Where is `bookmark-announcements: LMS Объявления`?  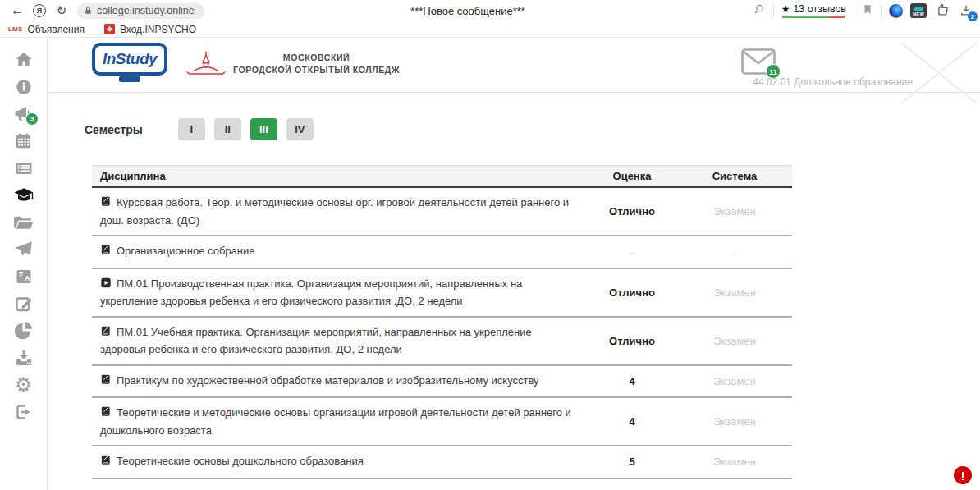 bookmark-announcements: LMS Объявления is located at coordinates (46, 30).